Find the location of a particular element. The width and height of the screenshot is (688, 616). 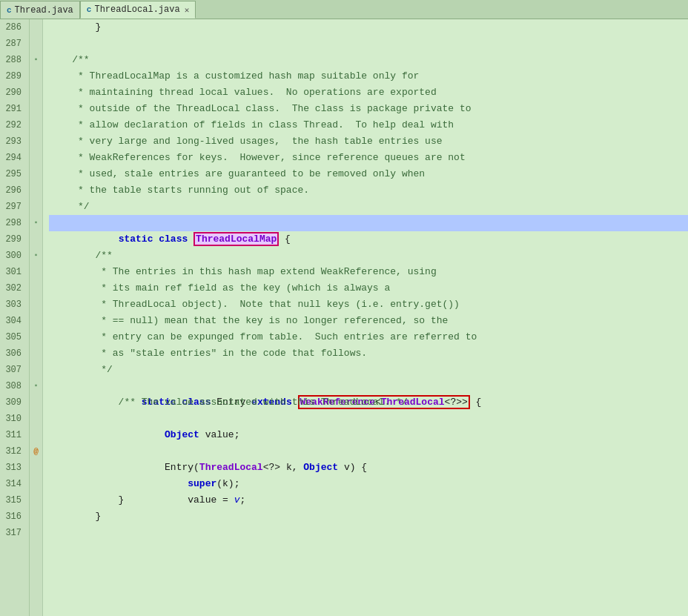

ln-300: 300 is located at coordinates (12, 256).